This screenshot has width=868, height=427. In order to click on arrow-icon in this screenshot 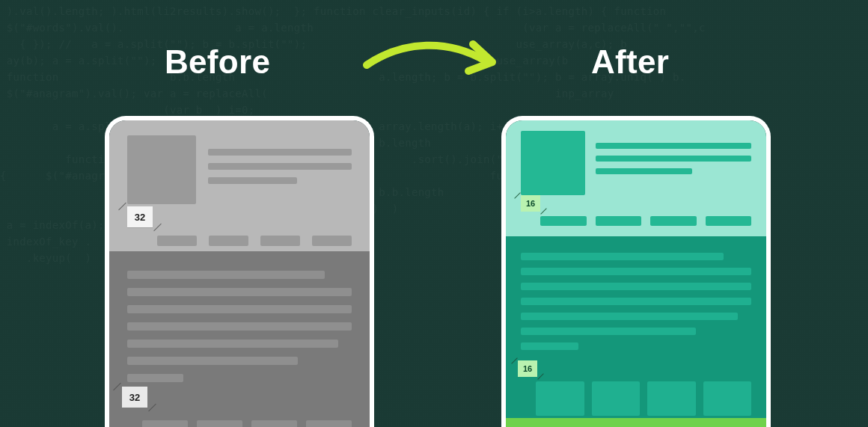, I will do `click(430, 60)`.